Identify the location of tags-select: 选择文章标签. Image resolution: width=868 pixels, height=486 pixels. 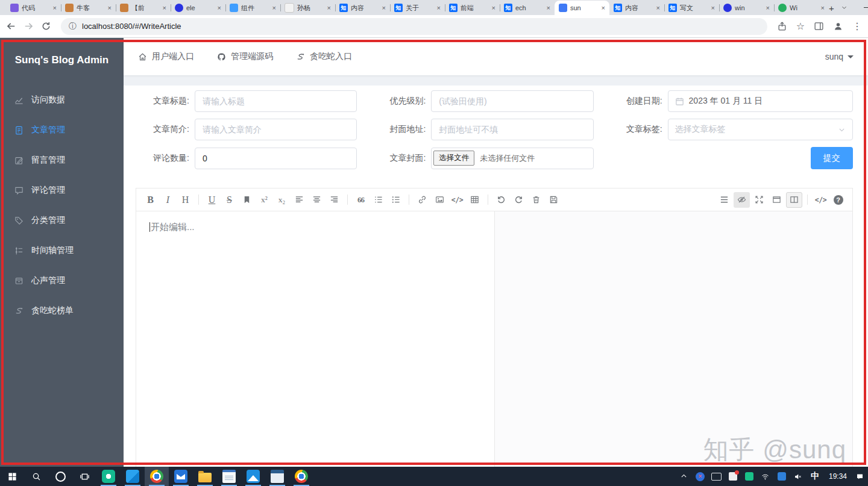
(761, 129).